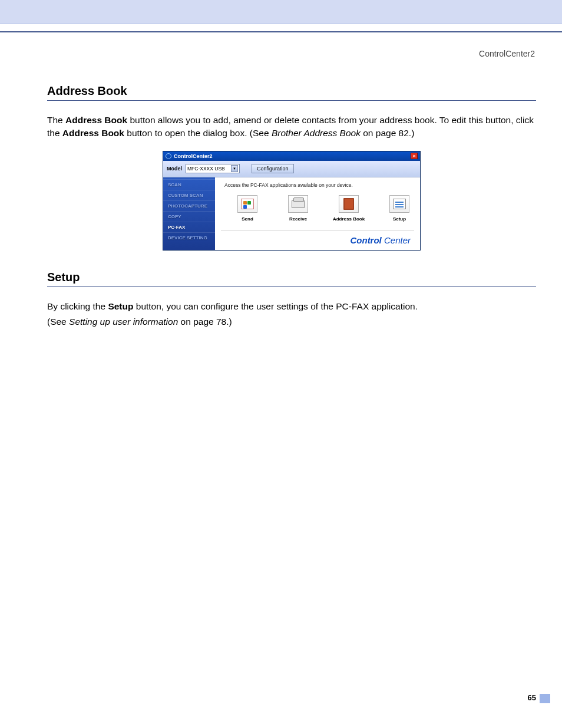 The image size is (562, 728). Describe the element at coordinates (193, 156) in the screenshot. I see `window-title: ControlCenter2` at that location.